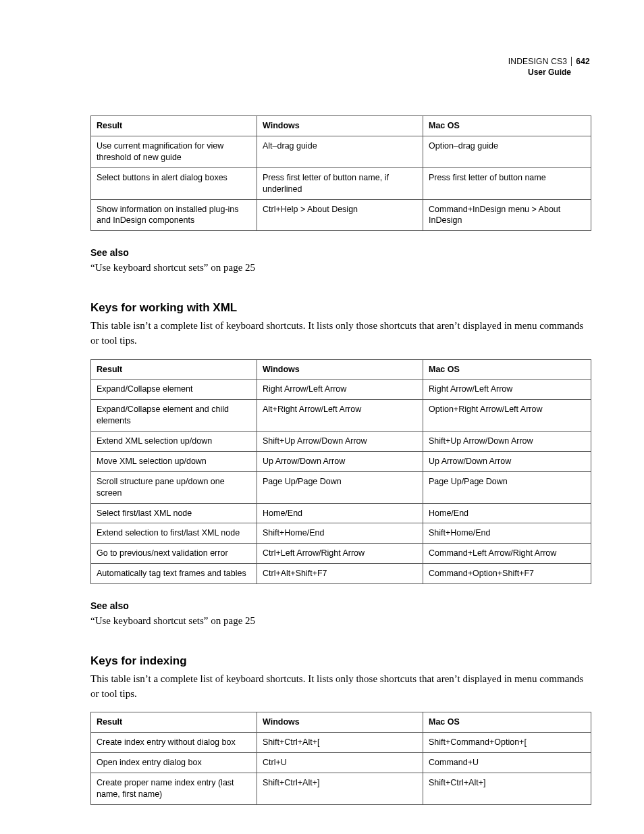  Describe the element at coordinates (342, 390) in the screenshot. I see `table-row: Expand/Collapse elementRight Arrow/Left …` at that location.